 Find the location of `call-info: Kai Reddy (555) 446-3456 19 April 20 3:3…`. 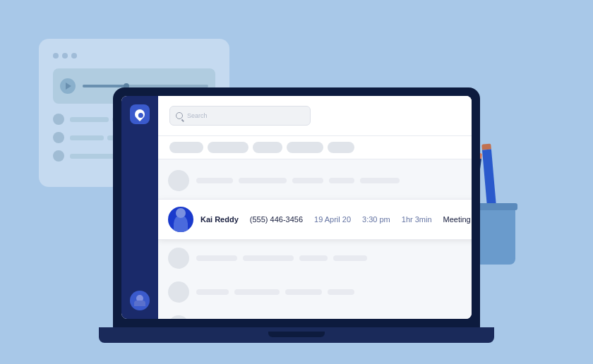

call-info: Kai Reddy (555) 446-3456 19 April 20 3:3… is located at coordinates (336, 219).